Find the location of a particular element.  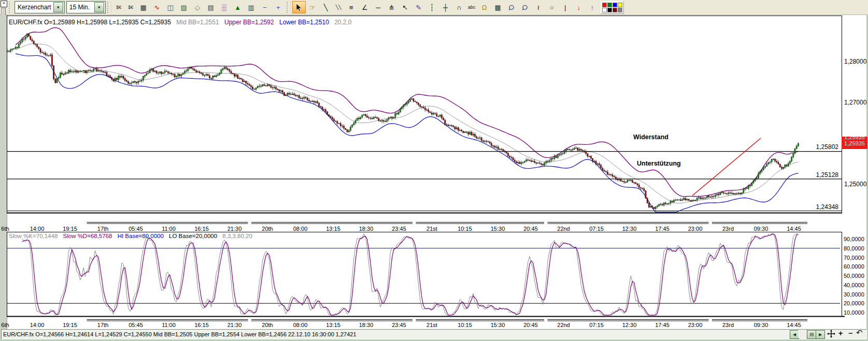

stoch-lo-readout: LO Base=20,0000 is located at coordinates (193, 236).